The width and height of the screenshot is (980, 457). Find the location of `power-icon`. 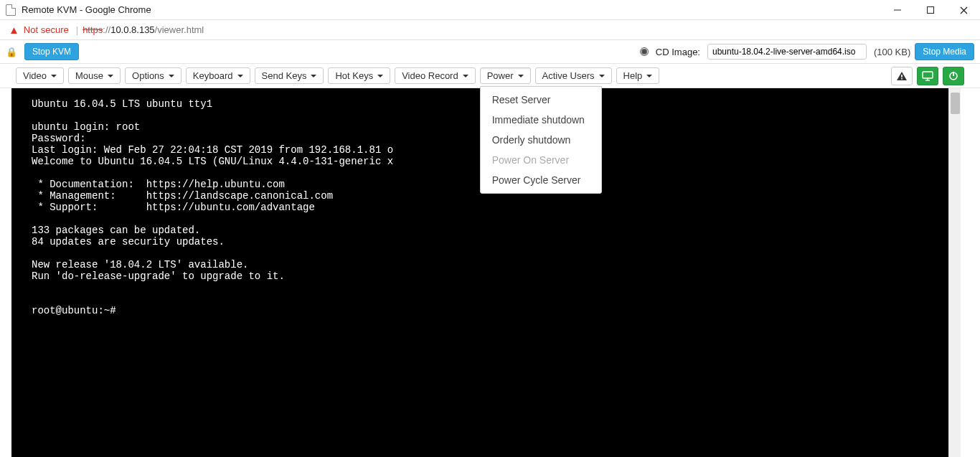

power-icon is located at coordinates (953, 76).